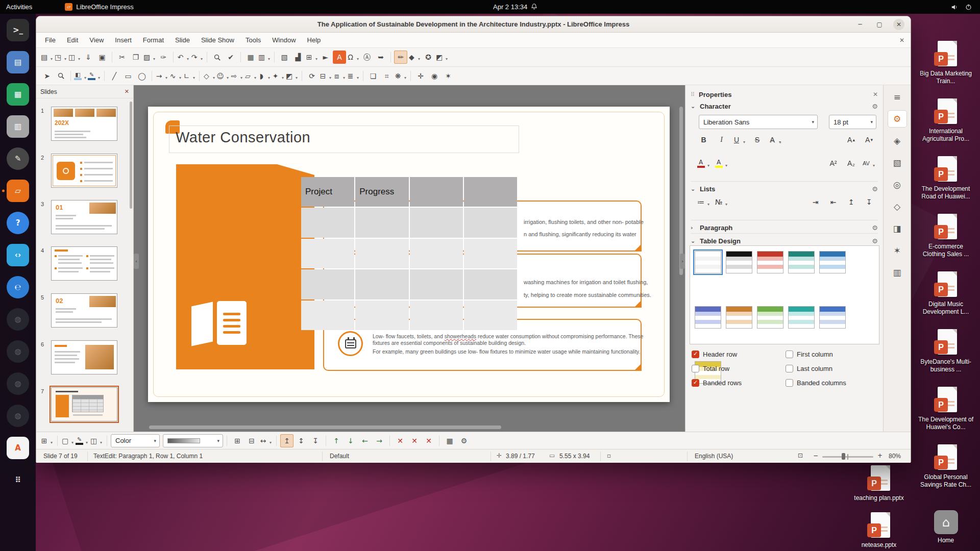 Image resolution: width=980 pixels, height=551 pixels. What do you see at coordinates (703, 140) in the screenshot?
I see `bold-button: B` at bounding box center [703, 140].